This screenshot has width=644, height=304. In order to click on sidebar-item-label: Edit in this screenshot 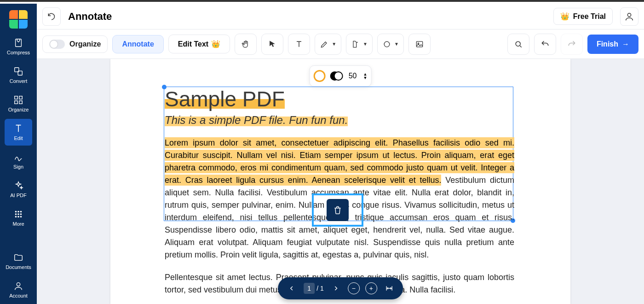, I will do `click(18, 138)`.